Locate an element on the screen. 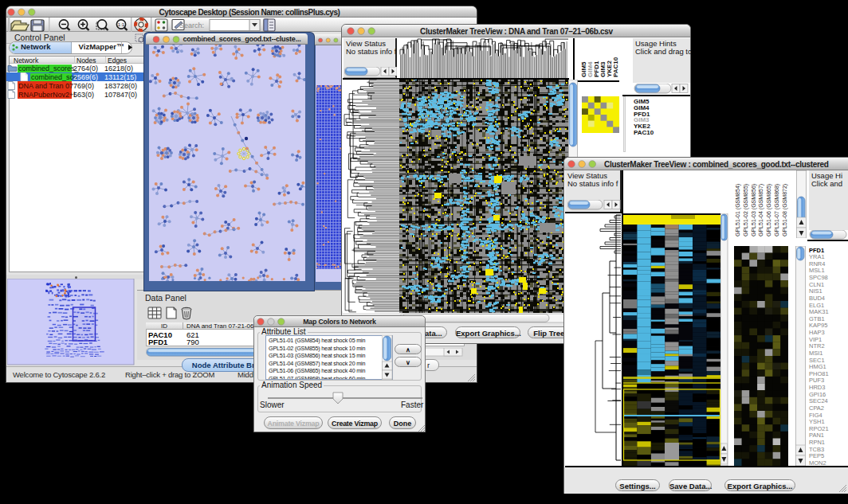  svg-text: 183728(0) is located at coordinates (121, 86).